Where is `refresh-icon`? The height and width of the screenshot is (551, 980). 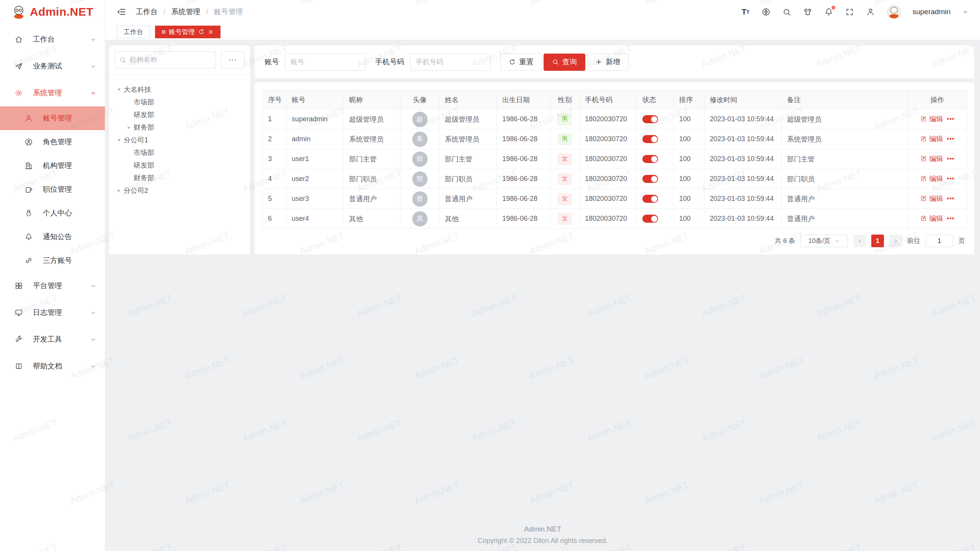
refresh-icon is located at coordinates (201, 32).